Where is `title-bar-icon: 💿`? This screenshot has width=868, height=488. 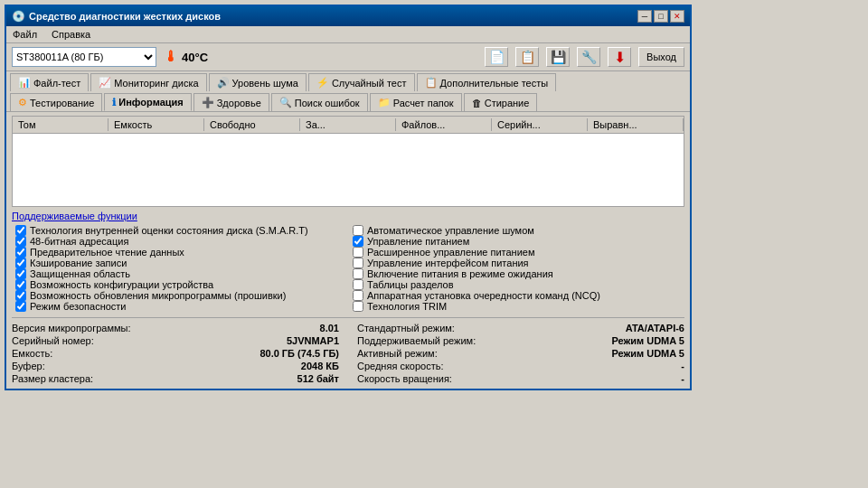
title-bar-icon: 💿 is located at coordinates (18, 16).